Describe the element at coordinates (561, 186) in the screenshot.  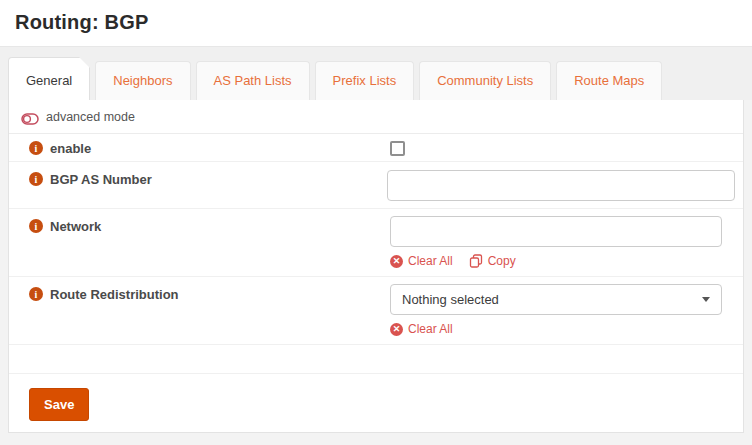
I see `bgp-as-number-input` at that location.